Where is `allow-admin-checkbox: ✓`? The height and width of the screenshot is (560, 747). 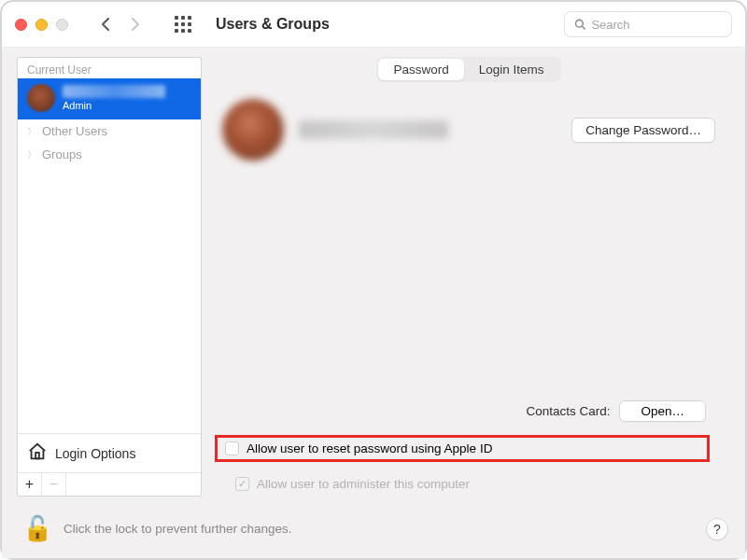 allow-admin-checkbox: ✓ is located at coordinates (243, 483).